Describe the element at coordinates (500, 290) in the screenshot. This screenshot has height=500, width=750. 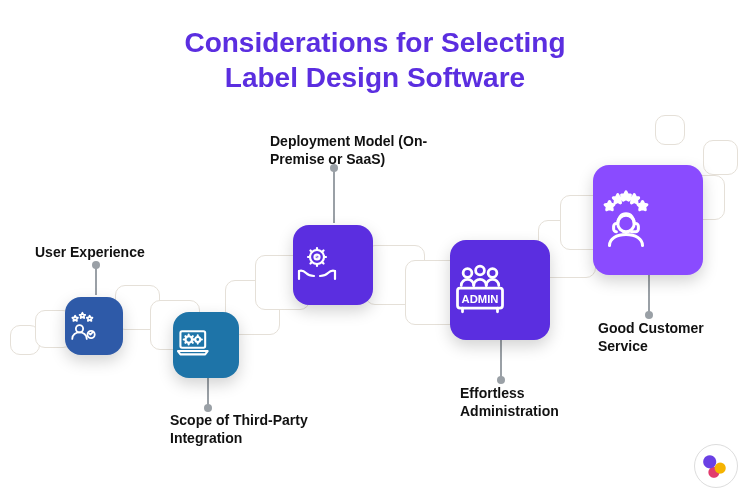
I see `admin-panel-icon: ADMIN` at that location.